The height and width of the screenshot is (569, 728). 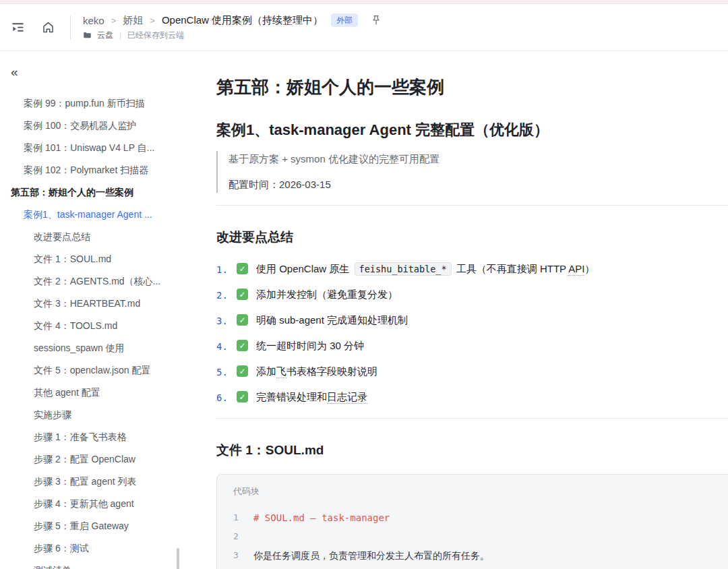 What do you see at coordinates (225, 270) in the screenshot?
I see `list-number: 1.` at bounding box center [225, 270].